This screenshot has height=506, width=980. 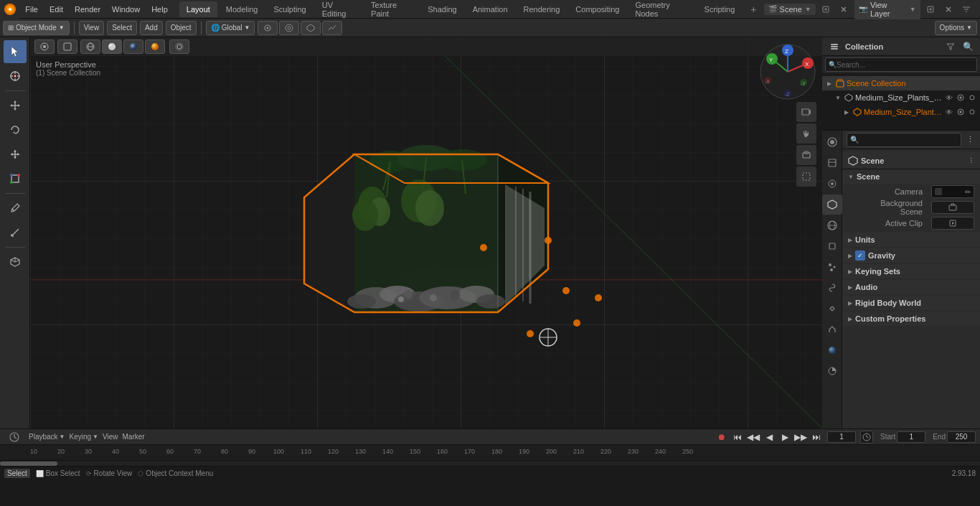 I want to click on cursor-tool-btn, so click(x=15, y=76).